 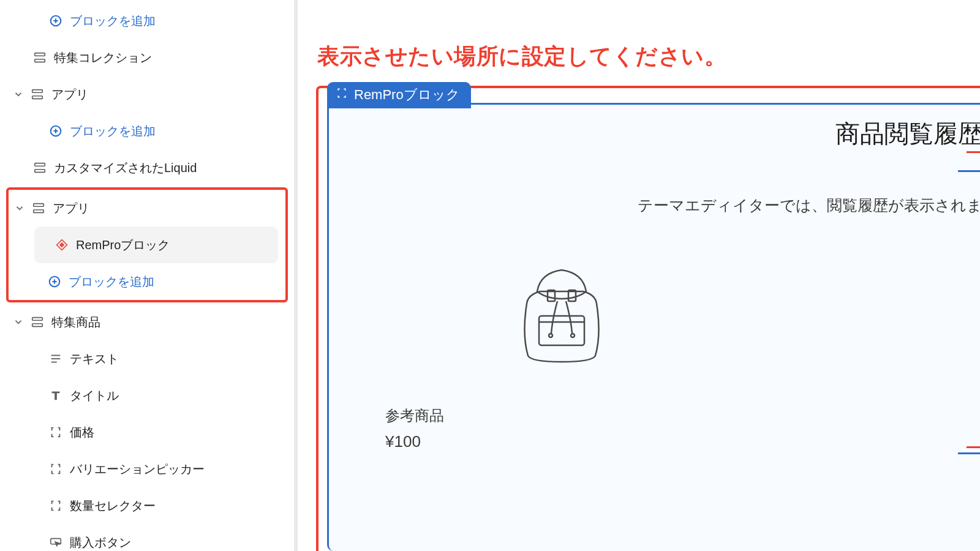 What do you see at coordinates (147, 94) in the screenshot?
I see `section-app-1: アプリ` at bounding box center [147, 94].